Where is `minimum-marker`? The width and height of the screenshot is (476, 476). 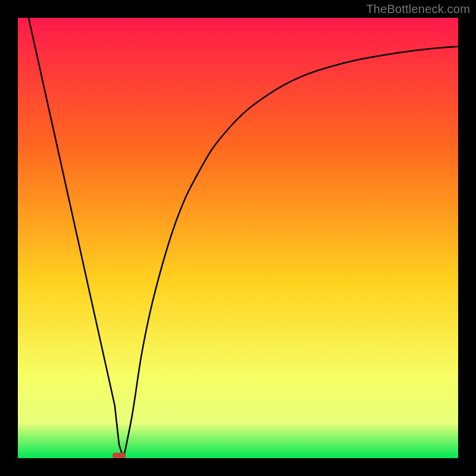 minimum-marker is located at coordinates (119, 456).